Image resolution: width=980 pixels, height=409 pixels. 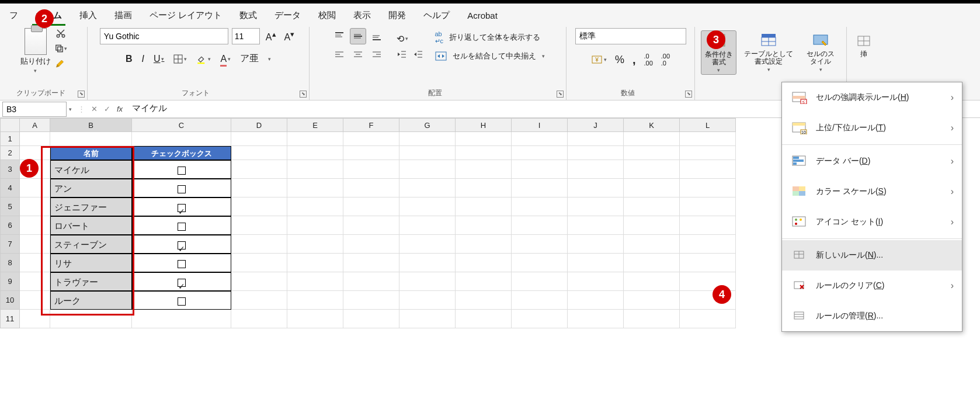 I want to click on cell-G9, so click(x=428, y=282).